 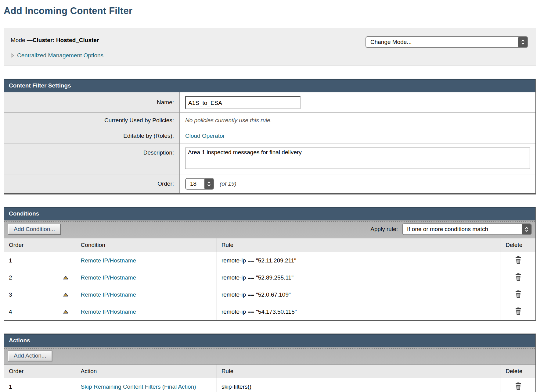 What do you see at coordinates (10, 278) in the screenshot?
I see `condition-order: 2` at bounding box center [10, 278].